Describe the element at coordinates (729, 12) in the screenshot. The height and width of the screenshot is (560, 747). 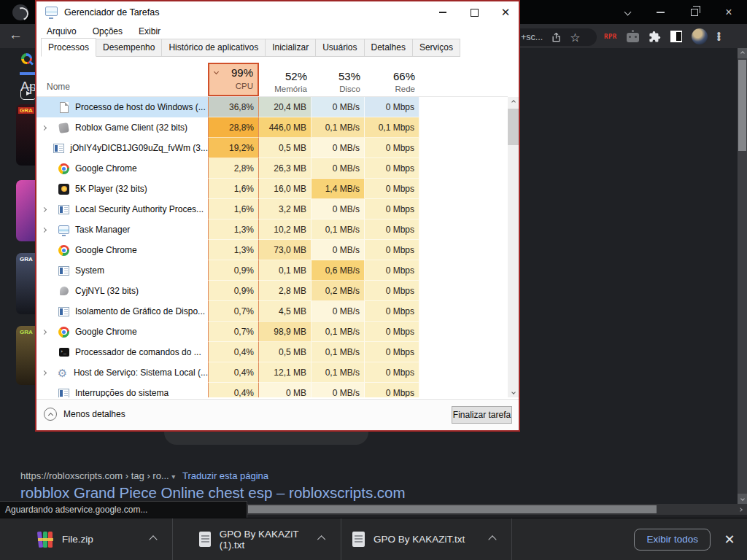
I see `window-close-button: ×` at that location.